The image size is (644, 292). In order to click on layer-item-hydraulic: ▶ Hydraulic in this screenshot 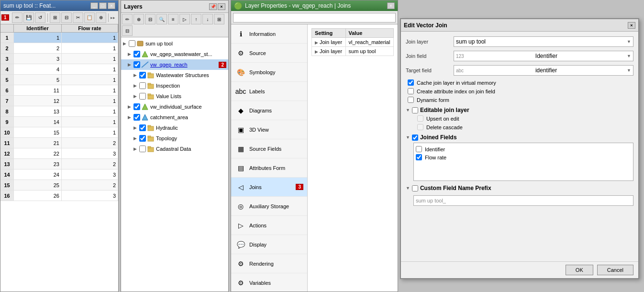, I will do `click(175, 128)`.